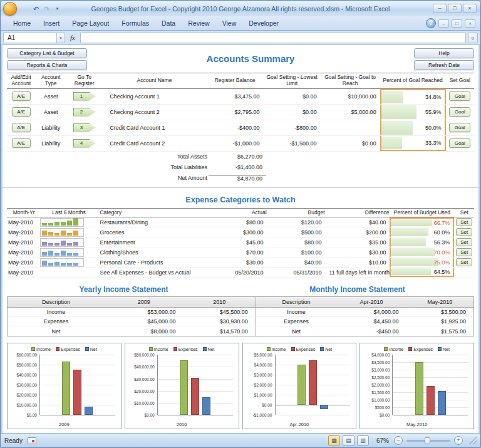 This screenshot has height=448, width=481. What do you see at coordinates (297, 232) in the screenshot?
I see `budget-value: $500.00` at bounding box center [297, 232].